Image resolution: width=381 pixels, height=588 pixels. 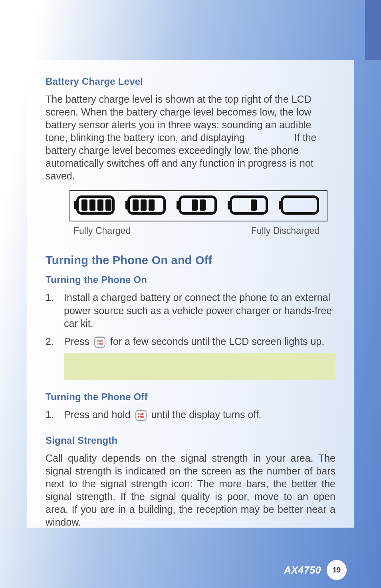 What do you see at coordinates (190, 397) in the screenshot?
I see `heading-turning-off: Turning the Phone Off` at bounding box center [190, 397].